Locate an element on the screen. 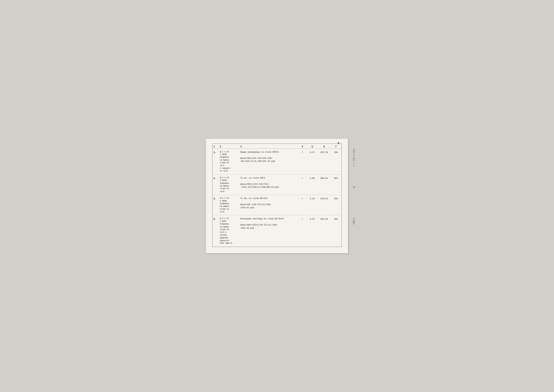 The height and width of the screenshot is (392, 554). header-col-6: 6 is located at coordinates (324, 147).